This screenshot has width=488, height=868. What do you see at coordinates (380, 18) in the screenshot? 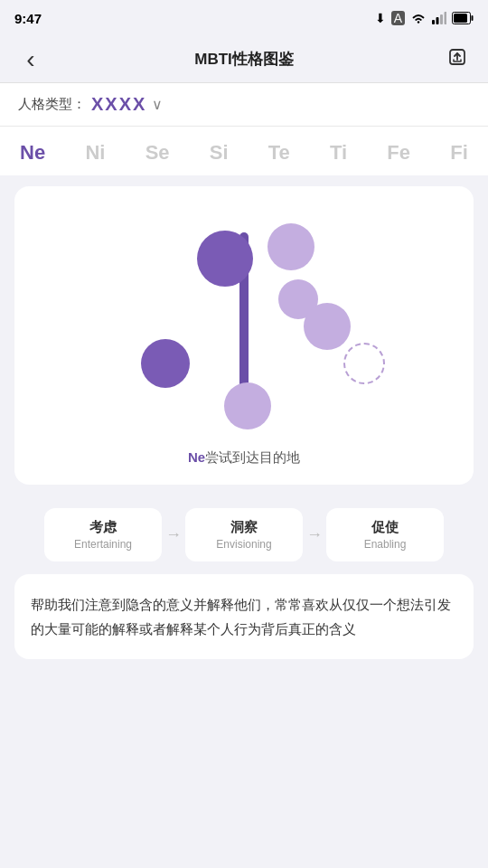
I see `download-icon: ⬇` at bounding box center [380, 18].